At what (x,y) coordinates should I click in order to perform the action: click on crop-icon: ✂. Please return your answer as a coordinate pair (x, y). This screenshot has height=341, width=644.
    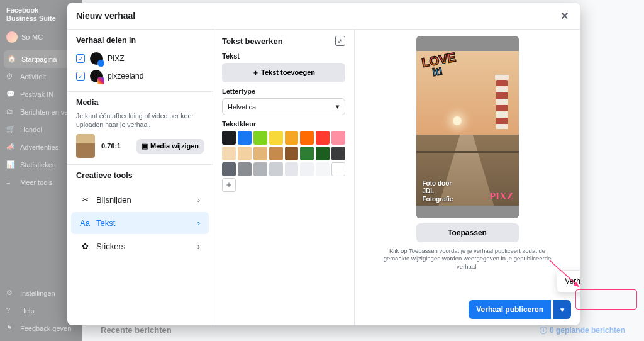
    Looking at the image, I should click on (85, 200).